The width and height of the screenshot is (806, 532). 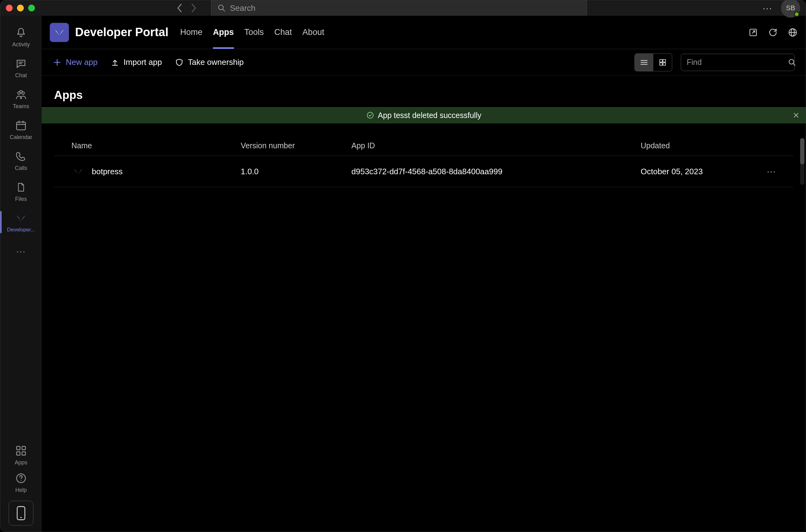 I want to click on search-input, so click(x=405, y=8).